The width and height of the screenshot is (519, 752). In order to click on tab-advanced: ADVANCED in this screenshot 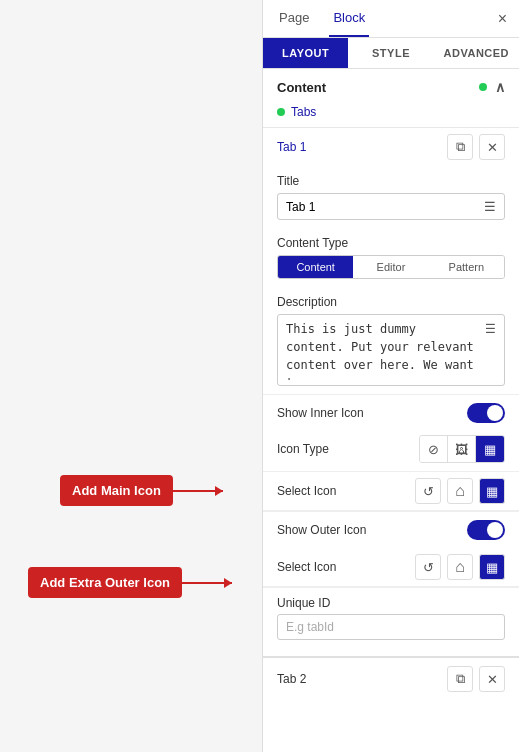, I will do `click(476, 53)`.